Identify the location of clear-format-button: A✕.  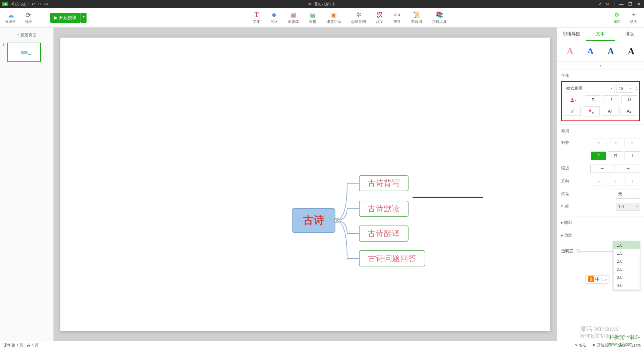
(591, 111).